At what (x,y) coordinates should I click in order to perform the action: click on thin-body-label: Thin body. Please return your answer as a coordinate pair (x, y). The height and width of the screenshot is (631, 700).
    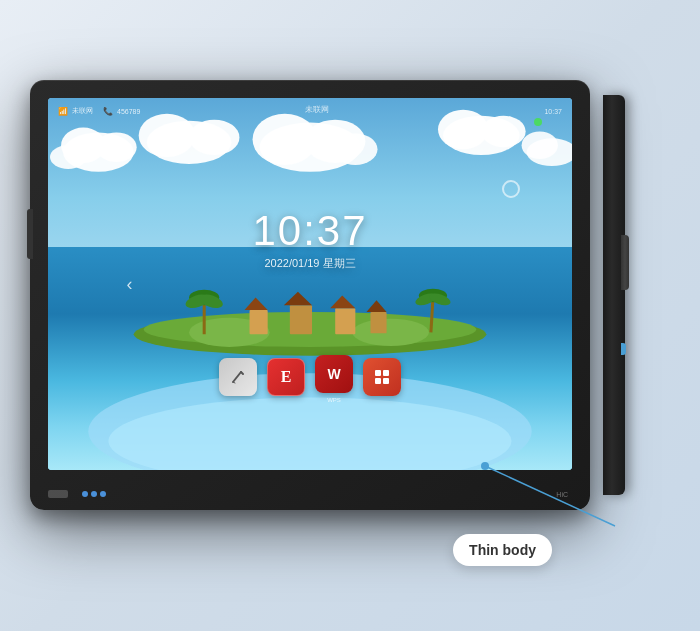
    Looking at the image, I should click on (502, 550).